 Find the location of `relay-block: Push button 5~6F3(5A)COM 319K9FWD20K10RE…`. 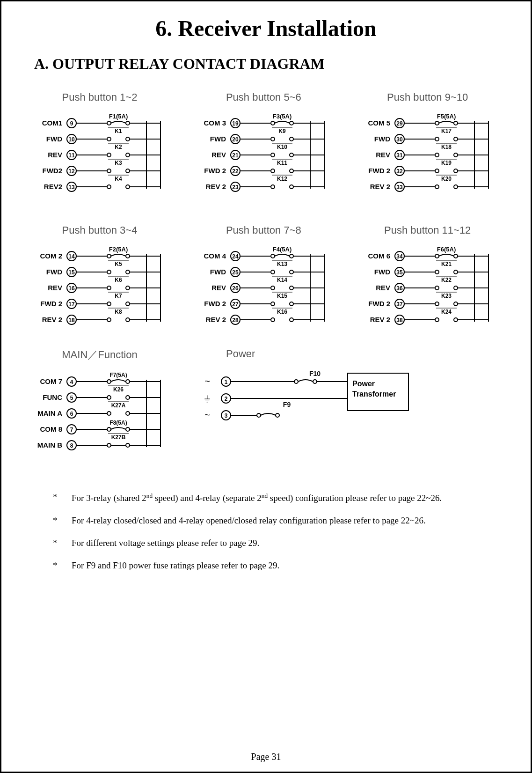

relay-block: Push button 5~6F3(5A)COM 319K9FWD20K10RE… is located at coordinates (263, 148).